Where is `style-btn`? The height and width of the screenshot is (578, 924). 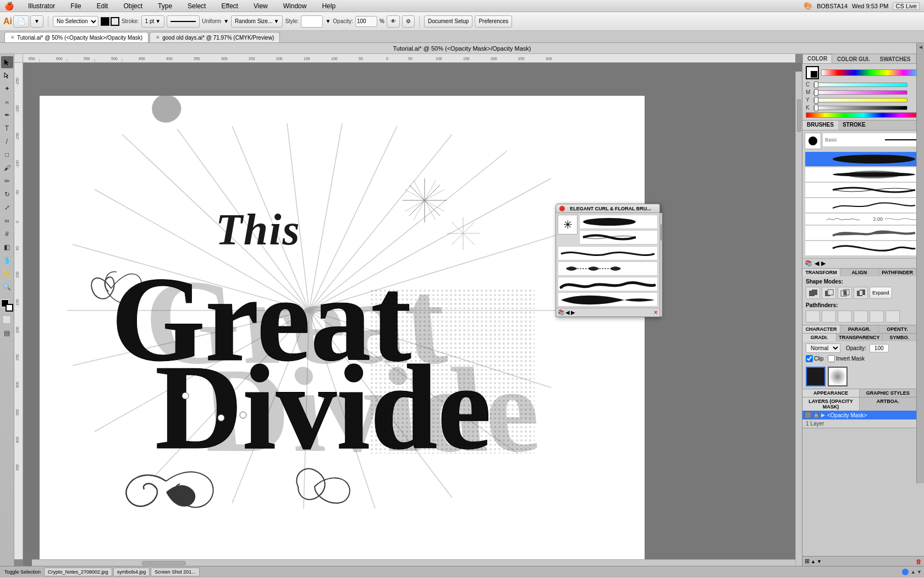 style-btn is located at coordinates (312, 21).